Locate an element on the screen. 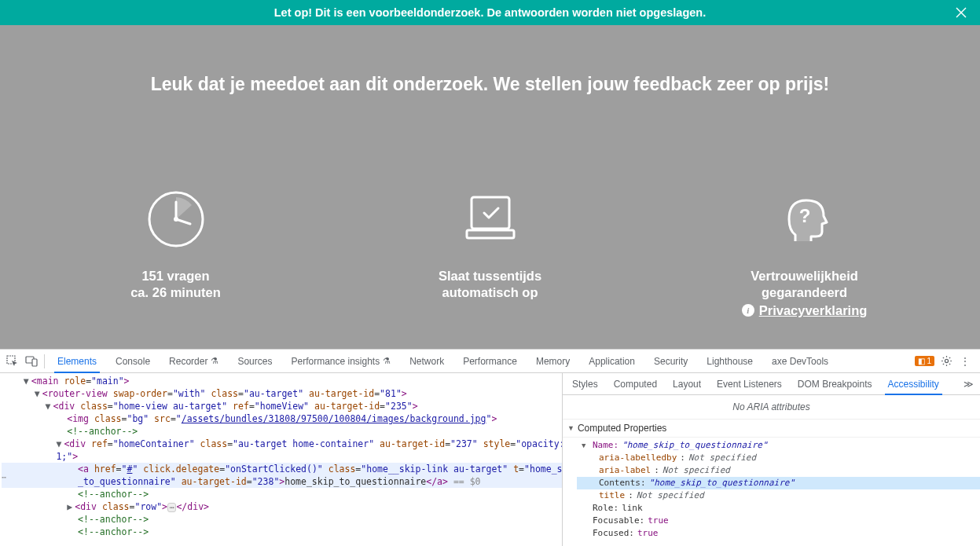  privacy-line1: Vertrouwelijkheid is located at coordinates (805, 277).